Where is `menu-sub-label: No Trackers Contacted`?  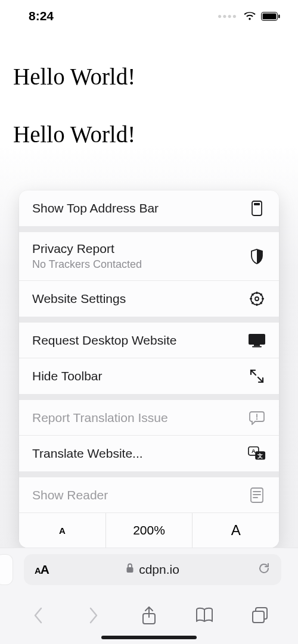 menu-sub-label: No Trackers Contacted is located at coordinates (87, 264).